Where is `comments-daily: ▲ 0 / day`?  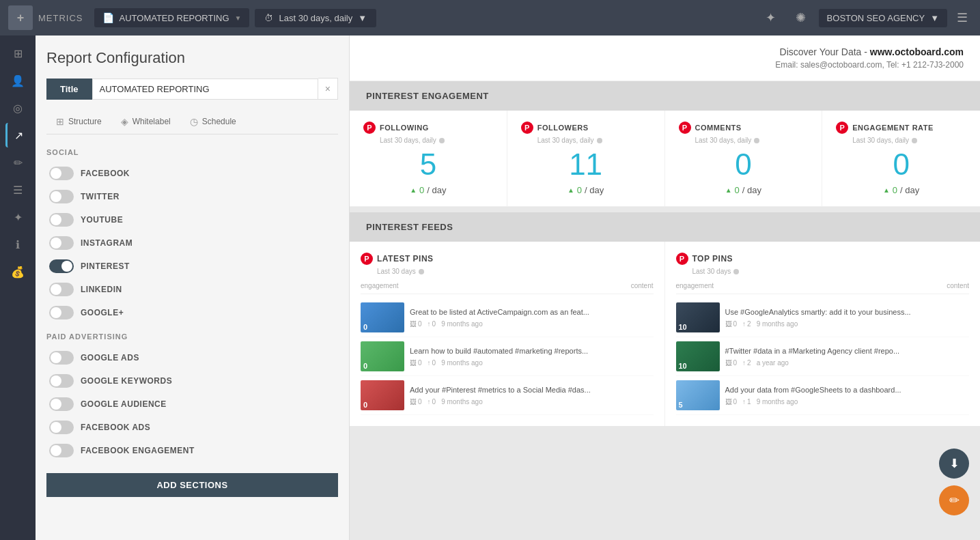 comments-daily: ▲ 0 / day is located at coordinates (744, 190).